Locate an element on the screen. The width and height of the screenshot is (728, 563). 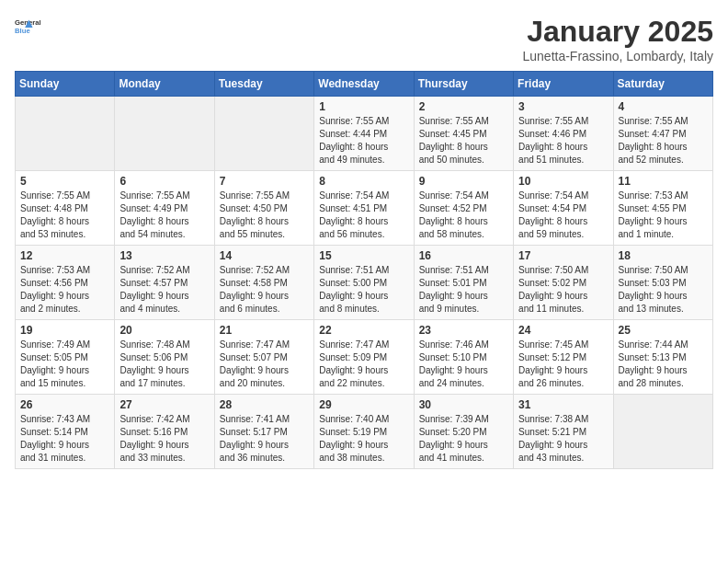
day-info: Sunrise: 7:48 AM Sunset: 5:06 PM Dayligh… is located at coordinates (164, 364).